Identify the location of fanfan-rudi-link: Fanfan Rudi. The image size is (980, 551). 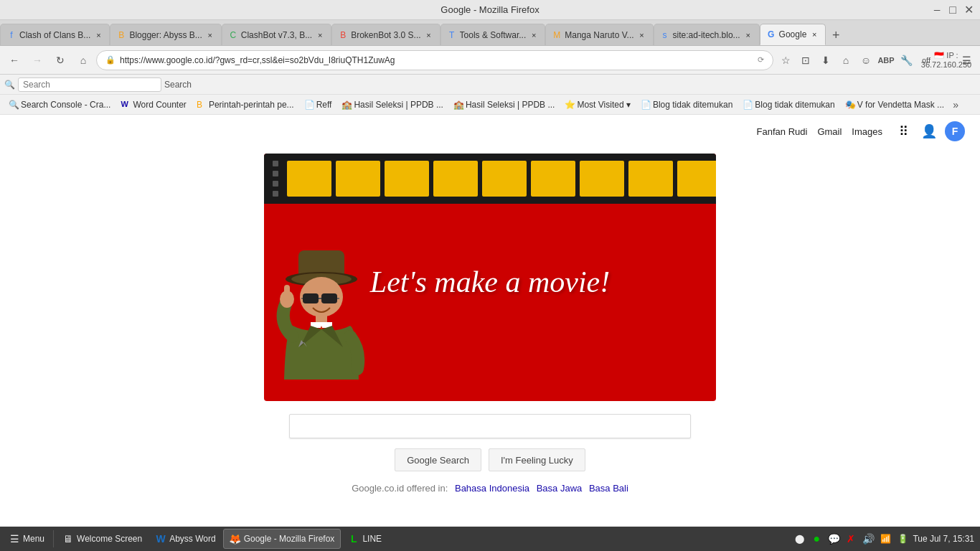
(782, 132).